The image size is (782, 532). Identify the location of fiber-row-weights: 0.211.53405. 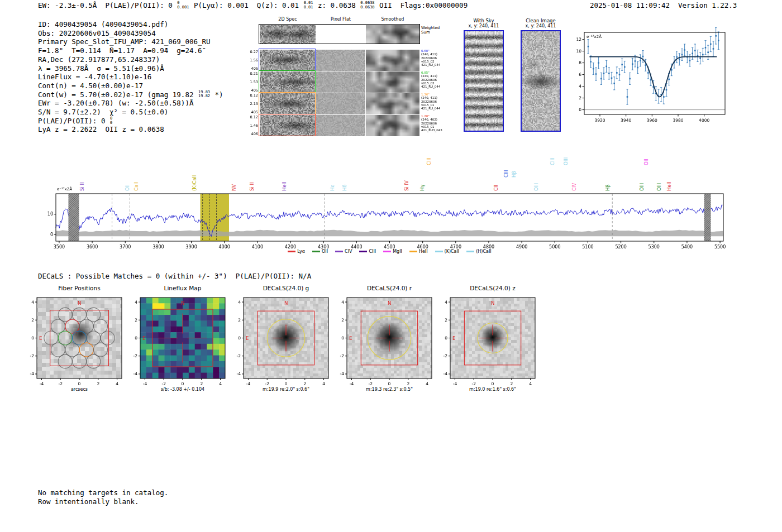
(246, 82).